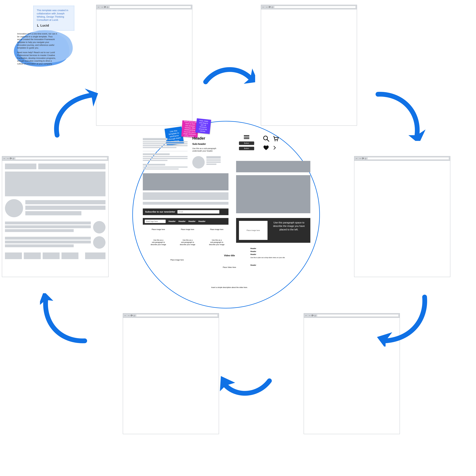 This screenshot has width=476, height=476. I want to click on newsletter-email-input: Email, so click(198, 212).